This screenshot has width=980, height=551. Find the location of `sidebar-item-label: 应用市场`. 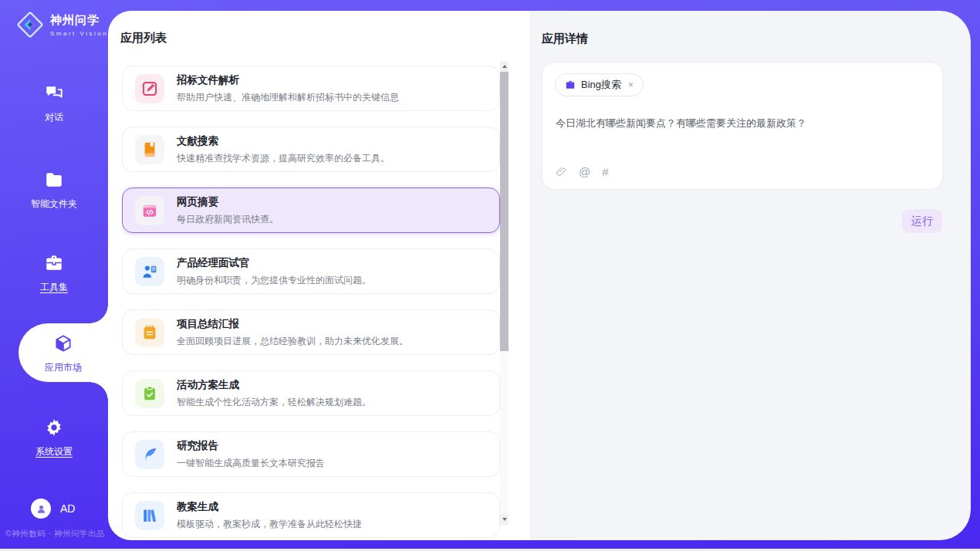

sidebar-item-label: 应用市场 is located at coordinates (63, 367).